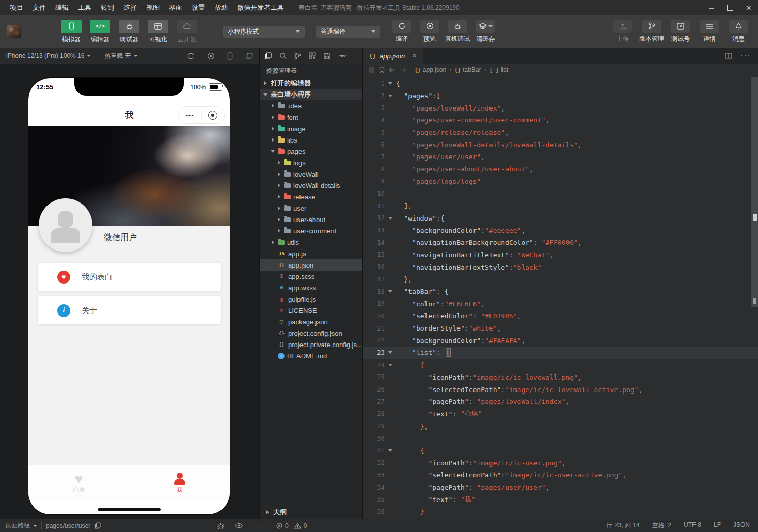 This screenshot has height=532, width=758. Describe the element at coordinates (211, 56) in the screenshot. I see `record-icon` at that location.